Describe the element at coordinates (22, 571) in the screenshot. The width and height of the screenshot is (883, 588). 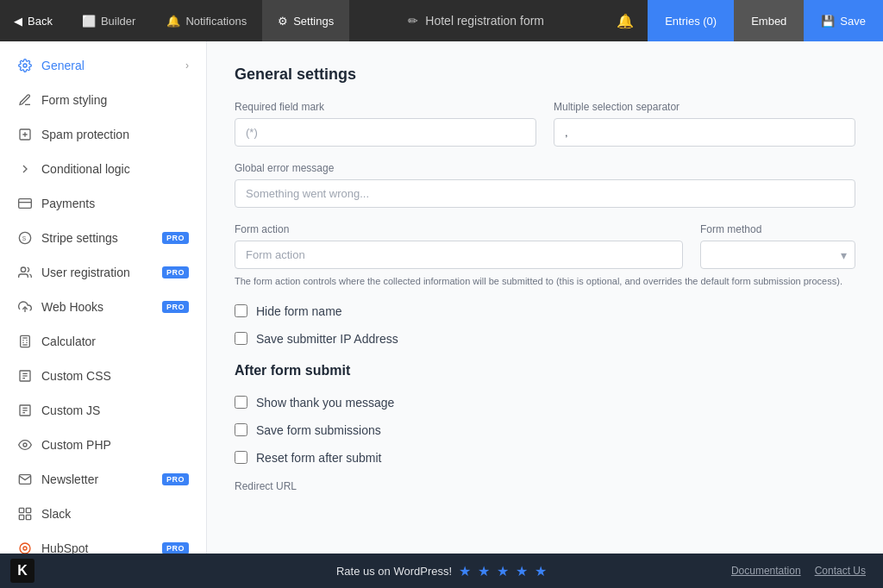
I see `footer-logo: K` at that location.